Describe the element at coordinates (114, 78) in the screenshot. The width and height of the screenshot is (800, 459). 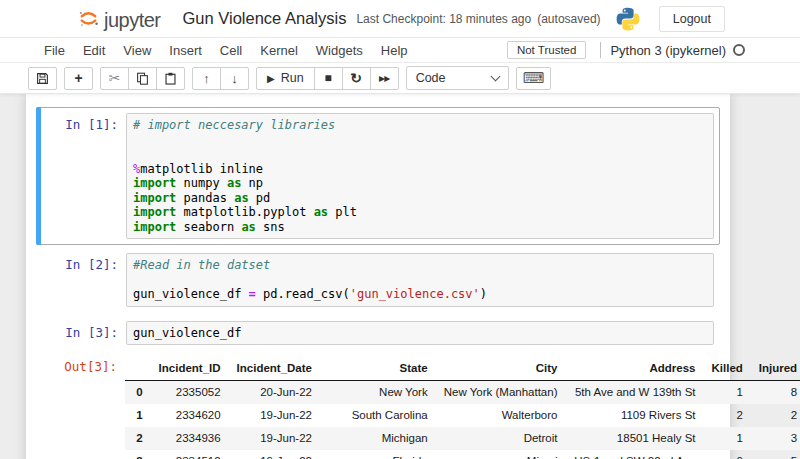
I see `cut-cell-button: ✂` at that location.